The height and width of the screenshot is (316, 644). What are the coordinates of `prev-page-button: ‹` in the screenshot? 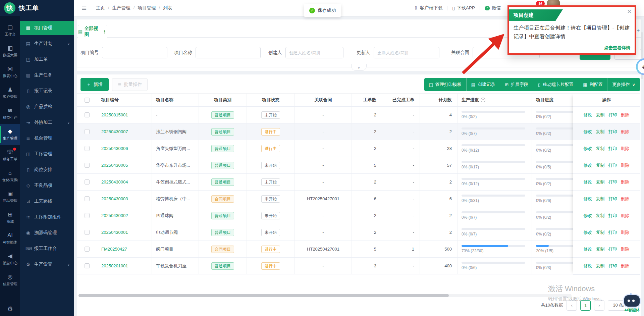 It's located at (572, 305).